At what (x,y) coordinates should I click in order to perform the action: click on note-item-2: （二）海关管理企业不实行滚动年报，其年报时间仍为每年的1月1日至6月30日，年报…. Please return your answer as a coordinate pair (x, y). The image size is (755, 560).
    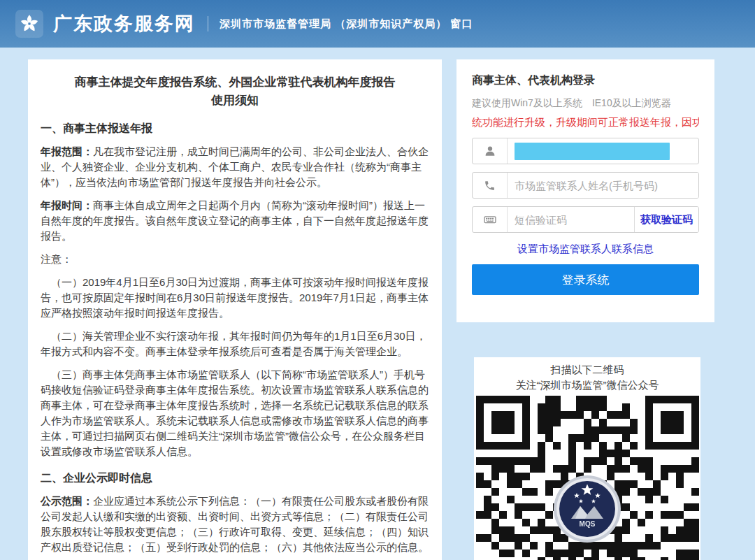
    Looking at the image, I should click on (235, 344).